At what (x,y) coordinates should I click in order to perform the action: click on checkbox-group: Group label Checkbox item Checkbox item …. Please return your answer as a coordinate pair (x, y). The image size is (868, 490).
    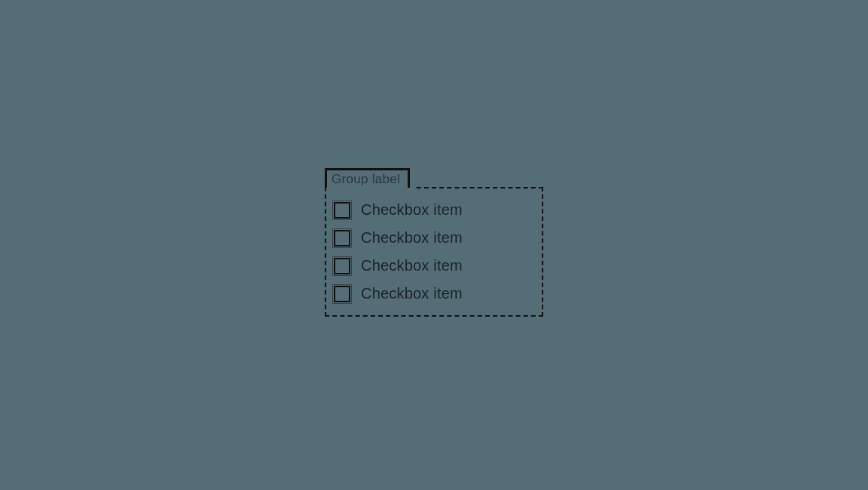
    Looking at the image, I should click on (434, 242).